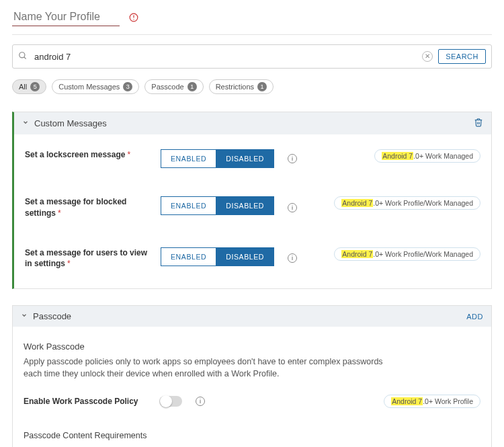 This screenshot has height=447, width=504. I want to click on search-bar: ✕ SEARCH, so click(252, 56).